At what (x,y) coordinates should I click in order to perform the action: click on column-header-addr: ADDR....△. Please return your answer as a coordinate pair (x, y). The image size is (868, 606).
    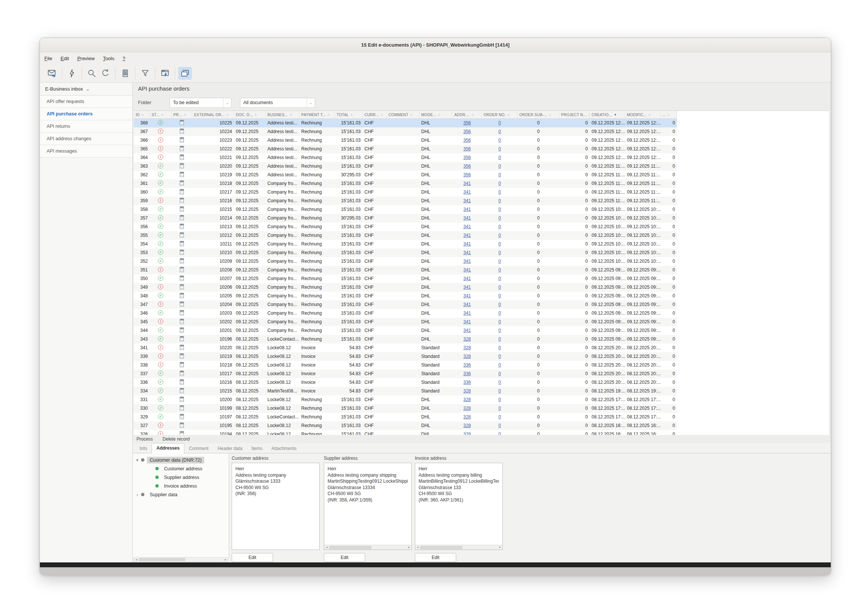
    Looking at the image, I should click on (467, 115).